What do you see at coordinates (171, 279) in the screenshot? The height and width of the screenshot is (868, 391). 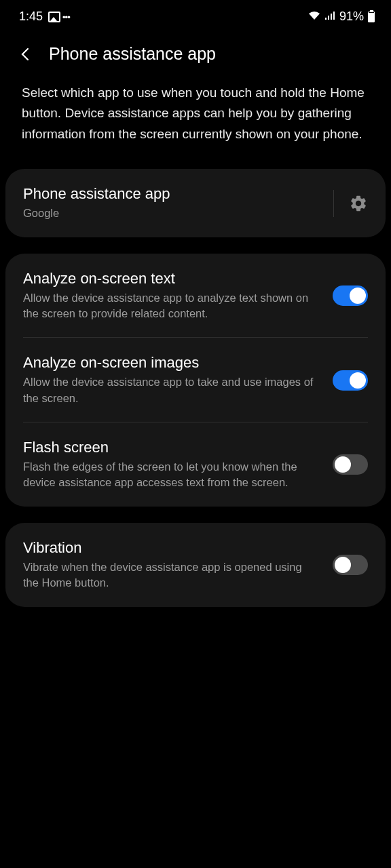 I see `analyze-text-title: Analyze on-screen text` at bounding box center [171, 279].